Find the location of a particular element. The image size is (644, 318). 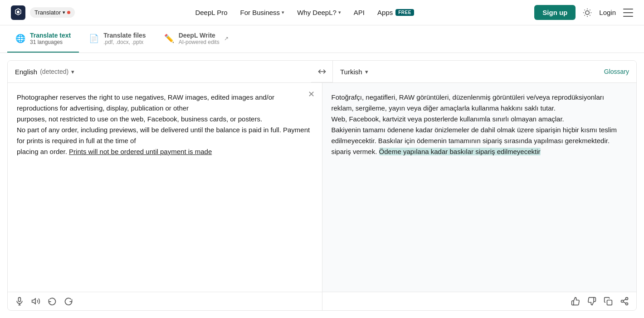

logo-area: Translator ▾ is located at coordinates (43, 13).